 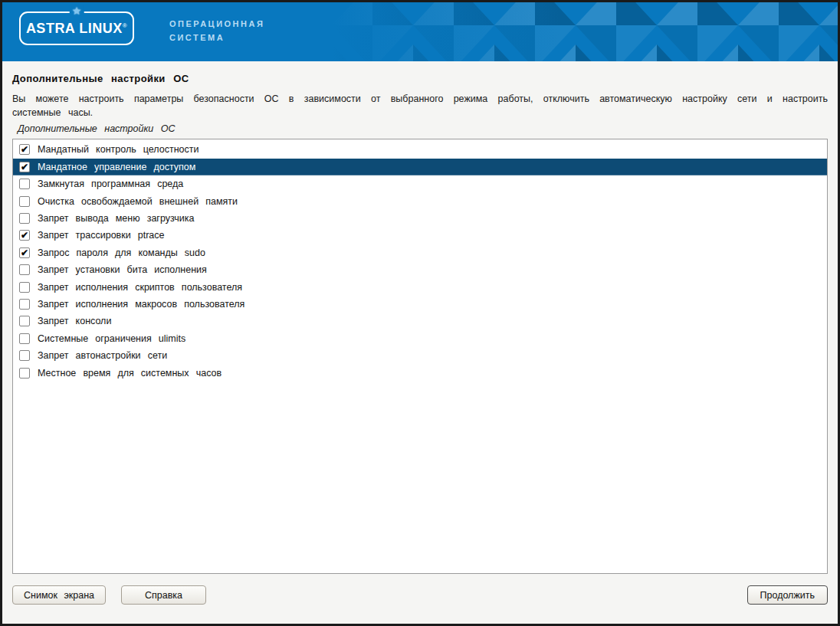 What do you see at coordinates (125, 26) in the screenshot?
I see `registered-mark: ®` at bounding box center [125, 26].